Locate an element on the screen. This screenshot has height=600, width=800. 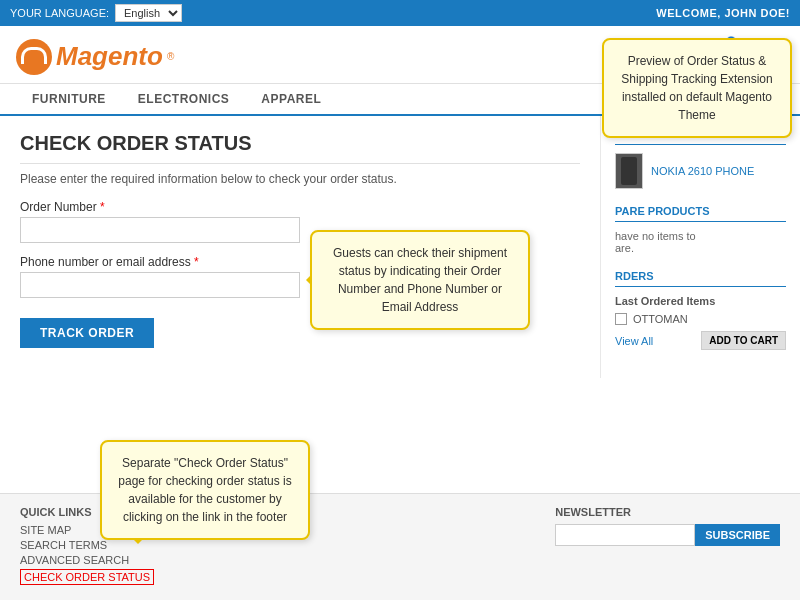
top-bar: YOUR LANGUAGE: English WELCOME, JOHN DOE… is located at coordinates (400, 13).